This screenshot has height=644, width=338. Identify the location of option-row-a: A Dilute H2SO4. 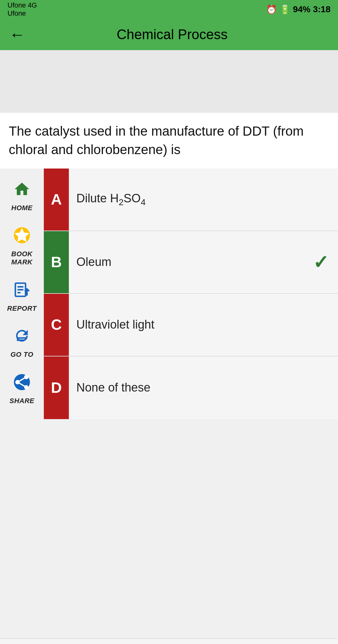
(191, 200).